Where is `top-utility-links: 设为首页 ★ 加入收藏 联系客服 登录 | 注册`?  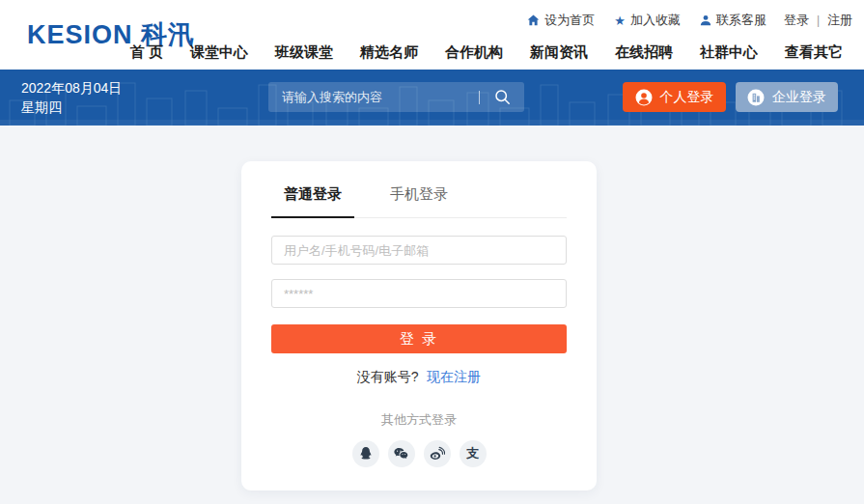 top-utility-links: 设为首页 ★ 加入收藏 联系客服 登录 | 注册 is located at coordinates (680, 20).